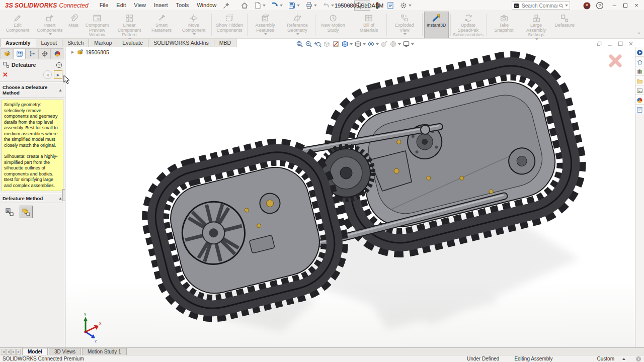 The height and width of the screenshot is (362, 644). What do you see at coordinates (183, 5) in the screenshot?
I see `menu-tools: Tools` at bounding box center [183, 5].